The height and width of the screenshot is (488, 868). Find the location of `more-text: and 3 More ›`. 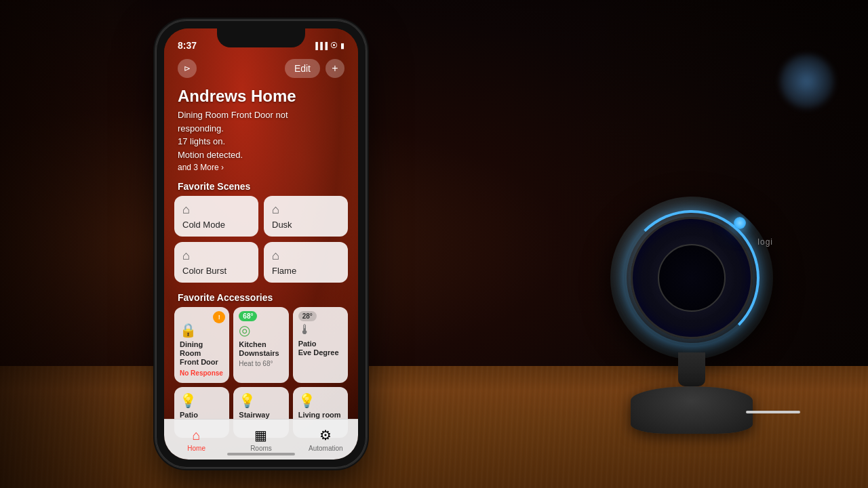

more-text: and 3 More › is located at coordinates (201, 167).